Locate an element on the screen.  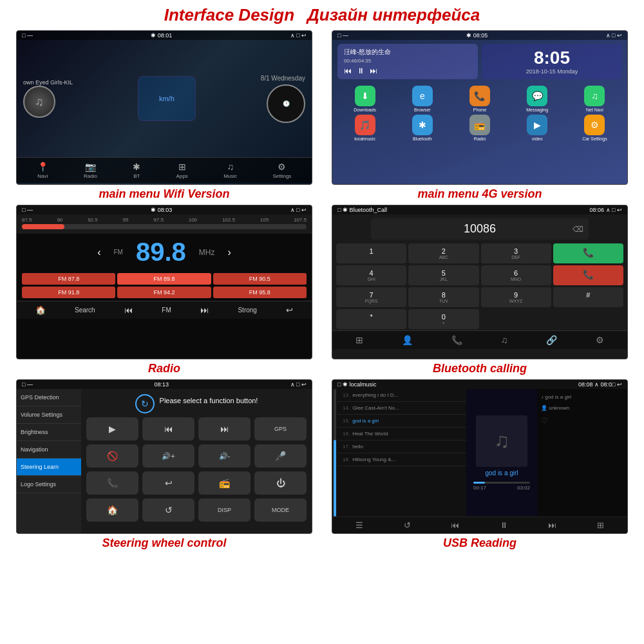
nav-settings: ⚙ Settings is located at coordinates (282, 170).